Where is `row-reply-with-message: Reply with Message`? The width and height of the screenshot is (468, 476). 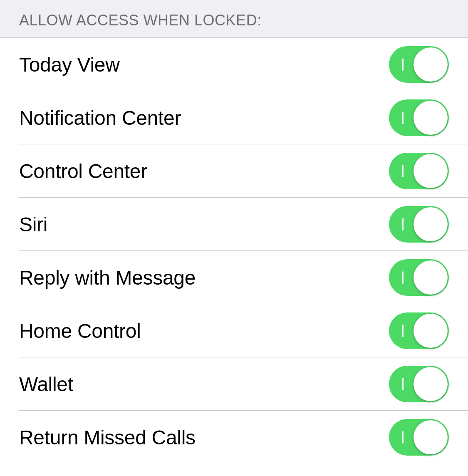 row-reply-with-message: Reply with Message is located at coordinates (234, 278).